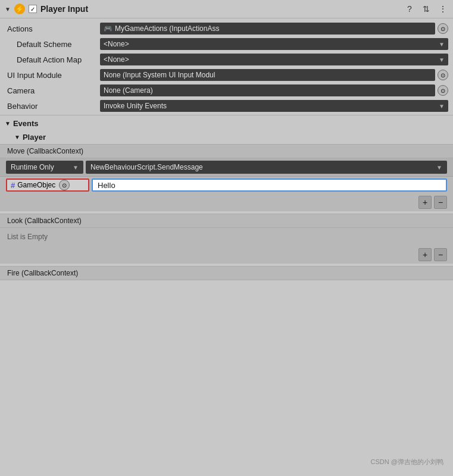 Image resolution: width=453 pixels, height=476 pixels. Describe the element at coordinates (13, 186) in the screenshot. I see `hash-icon: #` at that location.